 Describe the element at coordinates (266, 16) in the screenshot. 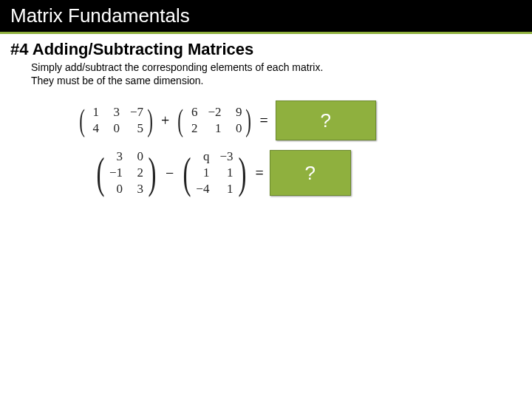

I see `page-title: Matrix Fundamentals` at that location.